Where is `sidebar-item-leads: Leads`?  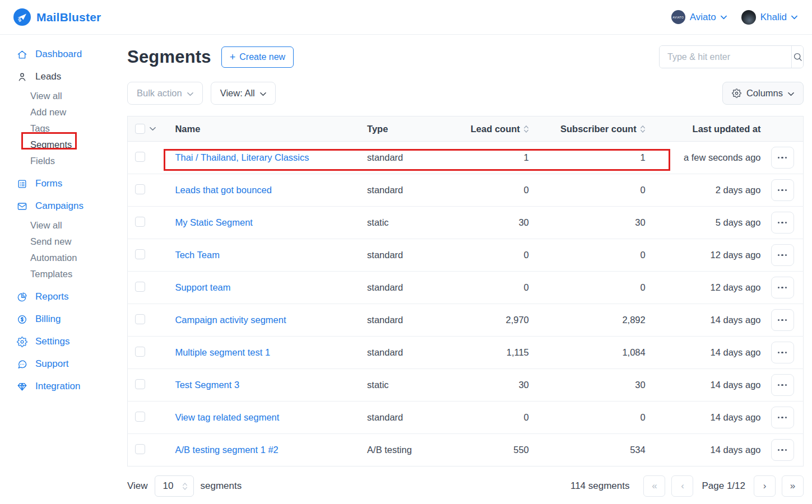
sidebar-item-leads: Leads is located at coordinates (64, 77).